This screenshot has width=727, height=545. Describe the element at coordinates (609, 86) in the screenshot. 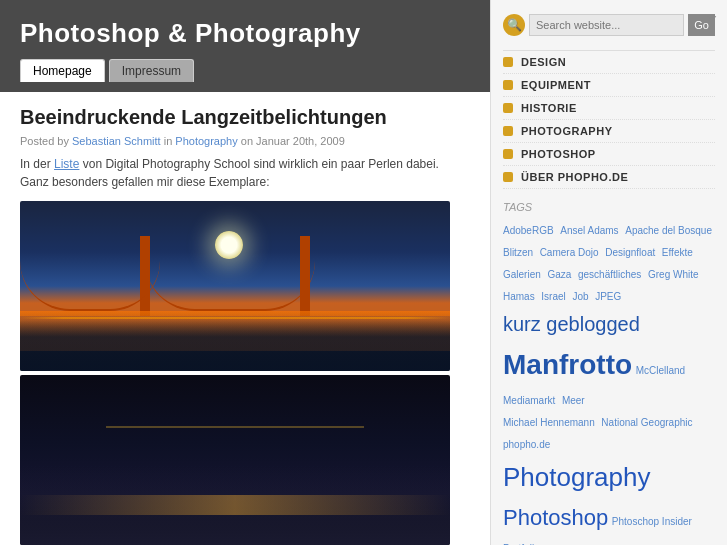

I see `menu-item-equipment: EQUIPMENT` at that location.